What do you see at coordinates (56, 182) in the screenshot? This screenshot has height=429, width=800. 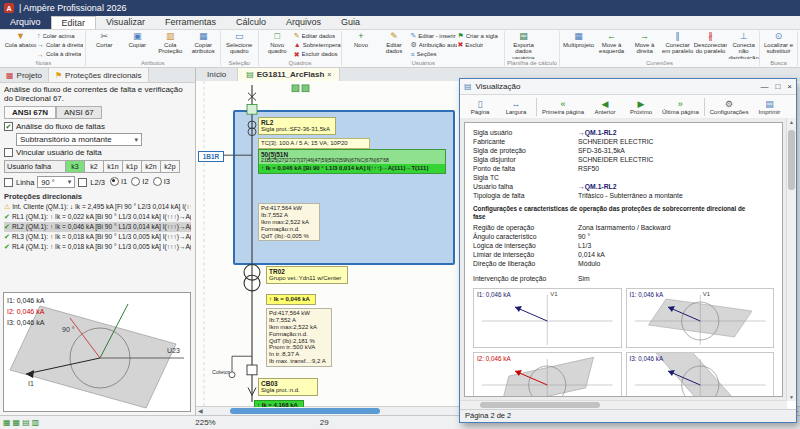 I see `angle-select: 90 °` at bounding box center [56, 182].